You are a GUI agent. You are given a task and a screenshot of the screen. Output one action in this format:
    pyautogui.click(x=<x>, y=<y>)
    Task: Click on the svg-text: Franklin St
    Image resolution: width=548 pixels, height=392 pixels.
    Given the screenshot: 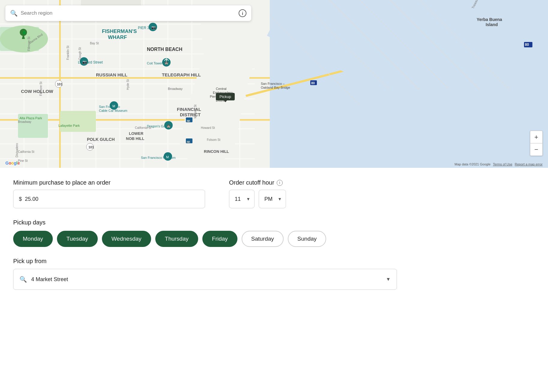 What is the action you would take?
    pyautogui.click(x=68, y=53)
    